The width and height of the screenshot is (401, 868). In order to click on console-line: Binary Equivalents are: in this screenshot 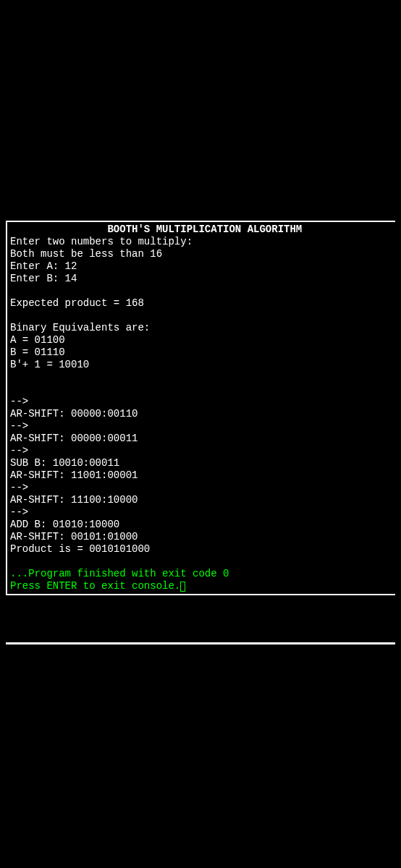, I will do `click(201, 328)`.